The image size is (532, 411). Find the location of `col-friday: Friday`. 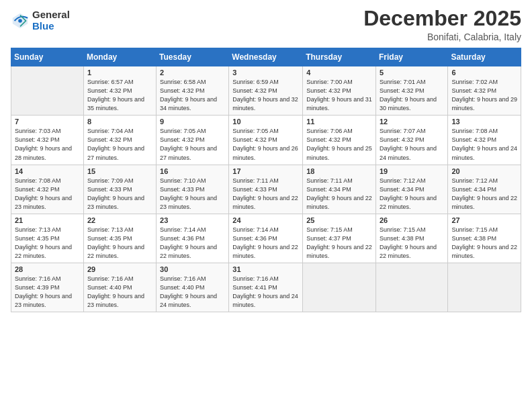

col-friday: Friday is located at coordinates (411, 58).